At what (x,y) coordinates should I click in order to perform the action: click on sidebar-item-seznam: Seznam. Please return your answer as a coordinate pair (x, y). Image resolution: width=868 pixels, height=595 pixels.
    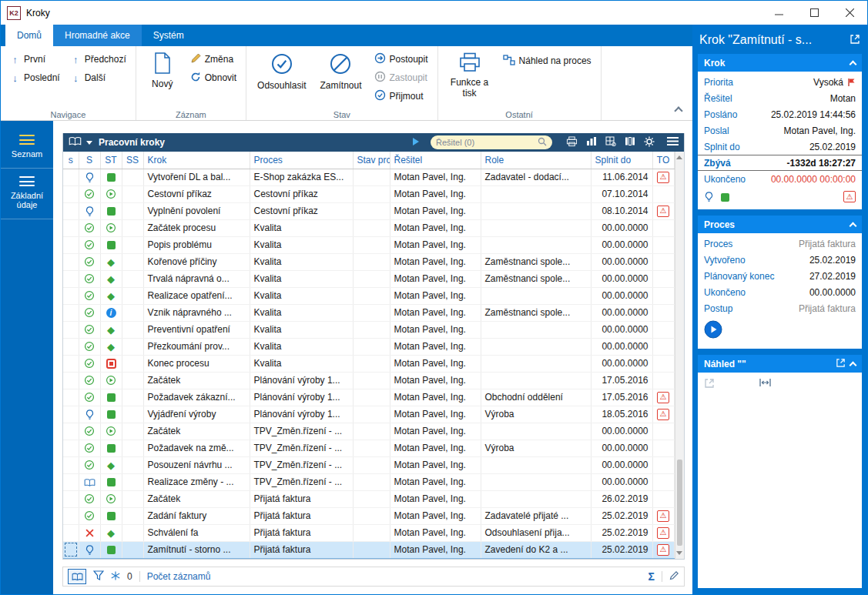
    Looking at the image, I should click on (27, 148).